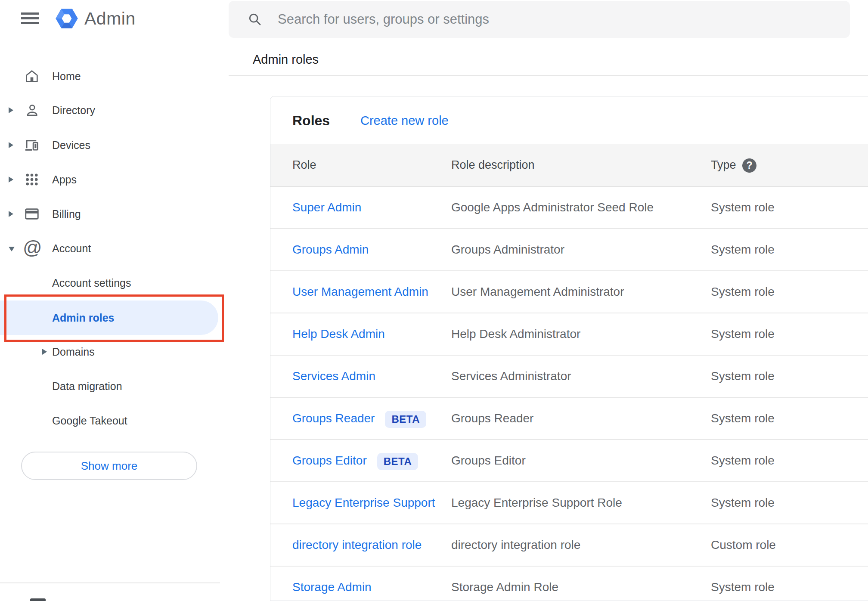 The width and height of the screenshot is (868, 601). Describe the element at coordinates (286, 59) in the screenshot. I see `breadcrumb: Admin roles` at that location.